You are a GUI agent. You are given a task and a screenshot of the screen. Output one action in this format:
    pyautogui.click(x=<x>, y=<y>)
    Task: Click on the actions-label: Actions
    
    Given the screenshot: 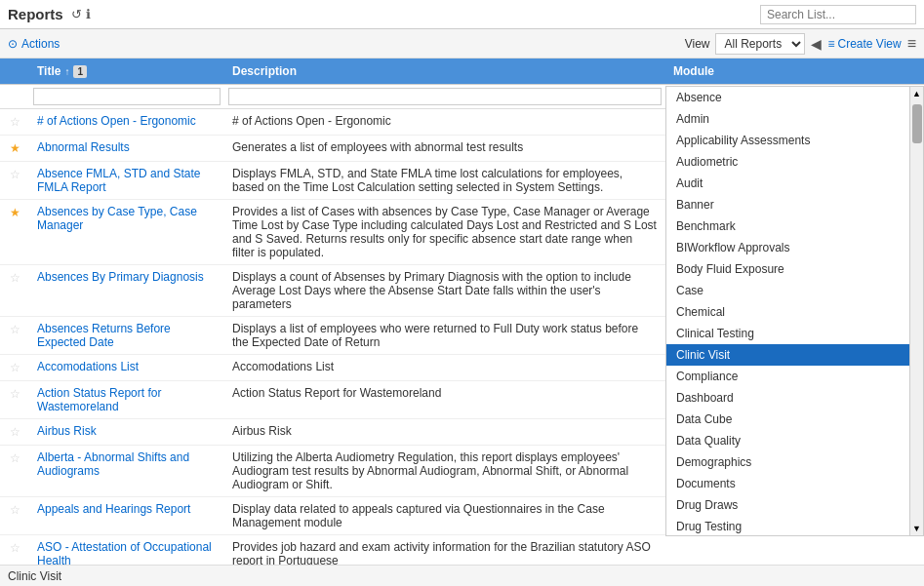 What is the action you would take?
    pyautogui.click(x=41, y=44)
    